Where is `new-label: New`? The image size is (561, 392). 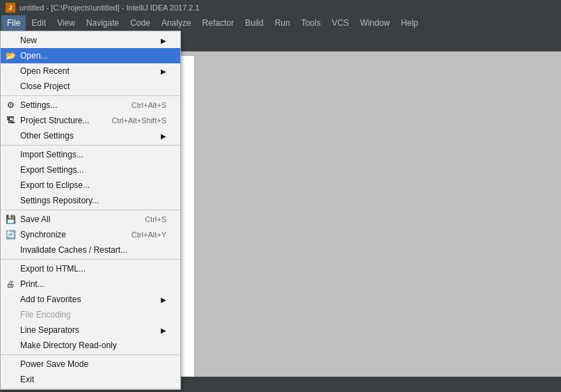 new-label: New is located at coordinates (29, 40).